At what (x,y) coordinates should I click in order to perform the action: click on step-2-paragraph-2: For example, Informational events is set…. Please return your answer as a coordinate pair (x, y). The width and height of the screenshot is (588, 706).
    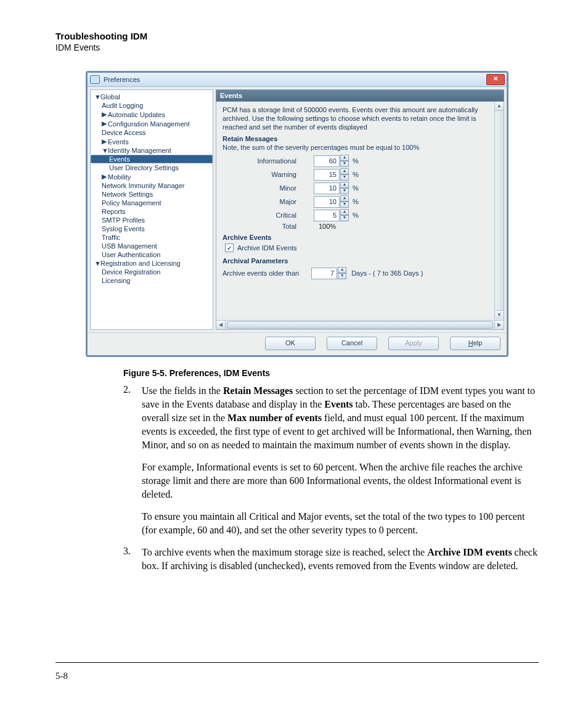
    Looking at the image, I should click on (340, 481).